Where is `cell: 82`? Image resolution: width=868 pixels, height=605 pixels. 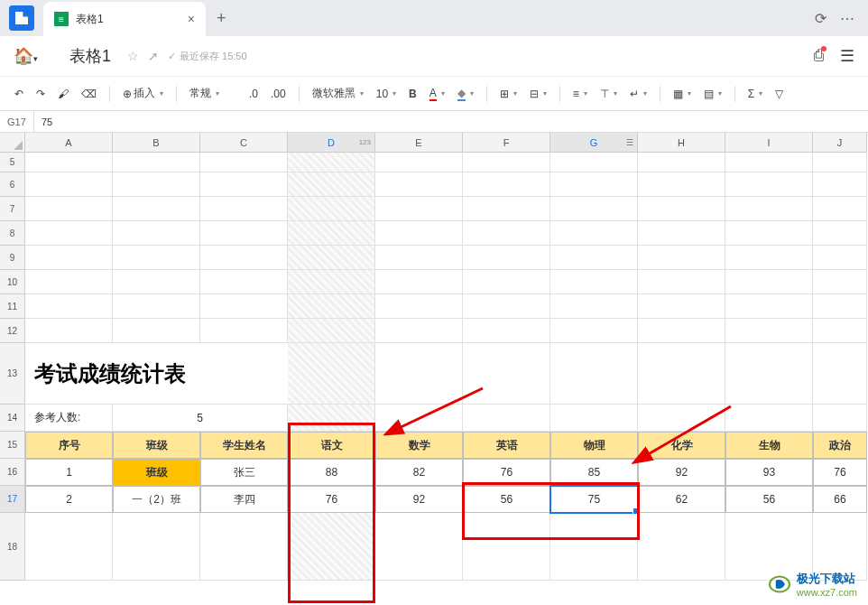
cell: 82 is located at coordinates (419, 472).